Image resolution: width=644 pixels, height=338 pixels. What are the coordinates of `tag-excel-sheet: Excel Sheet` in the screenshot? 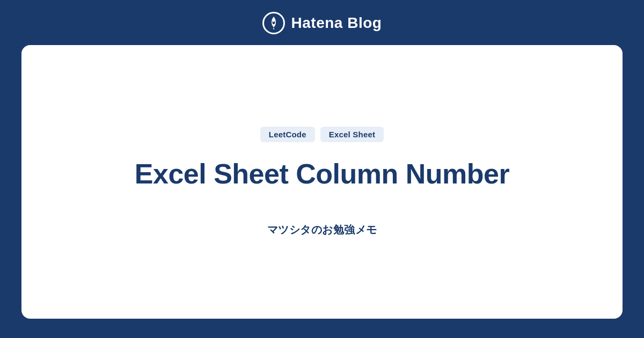 It's located at (352, 134).